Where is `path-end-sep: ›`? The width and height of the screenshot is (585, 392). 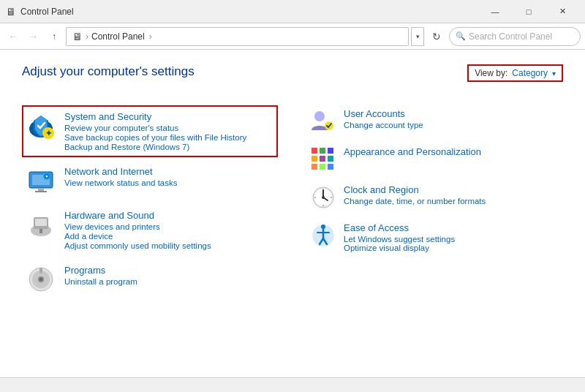 path-end-sep: › is located at coordinates (151, 37).